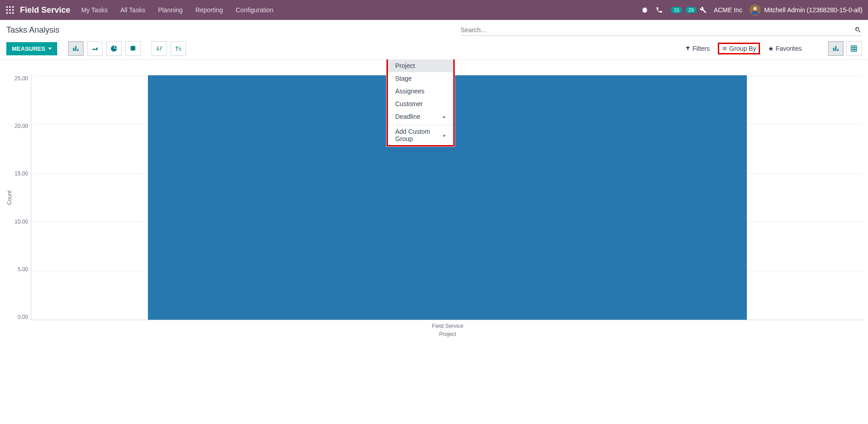 This screenshot has height=424, width=868. Describe the element at coordinates (688, 49) in the screenshot. I see `funnel-icon` at that location.